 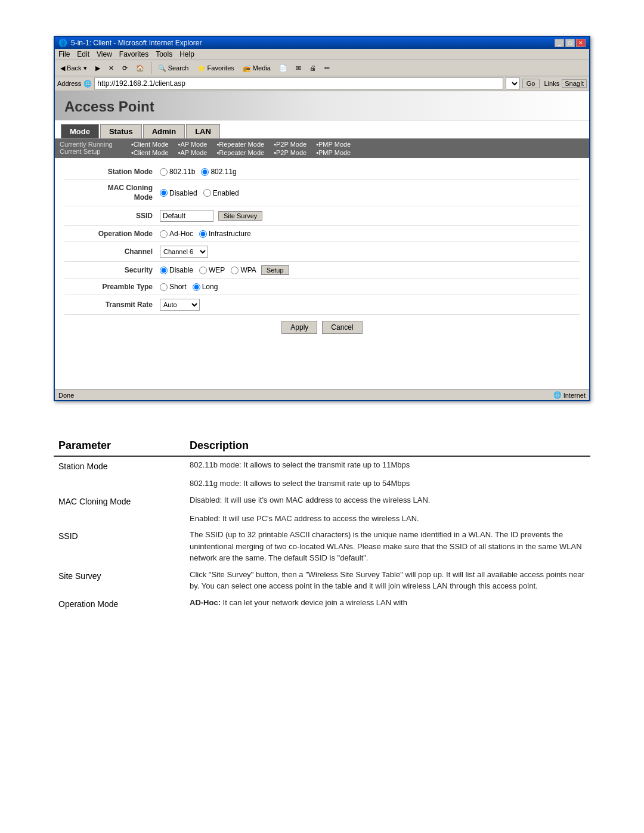 What do you see at coordinates (177, 270) in the screenshot?
I see `sec-disable-option: Disable` at bounding box center [177, 270].